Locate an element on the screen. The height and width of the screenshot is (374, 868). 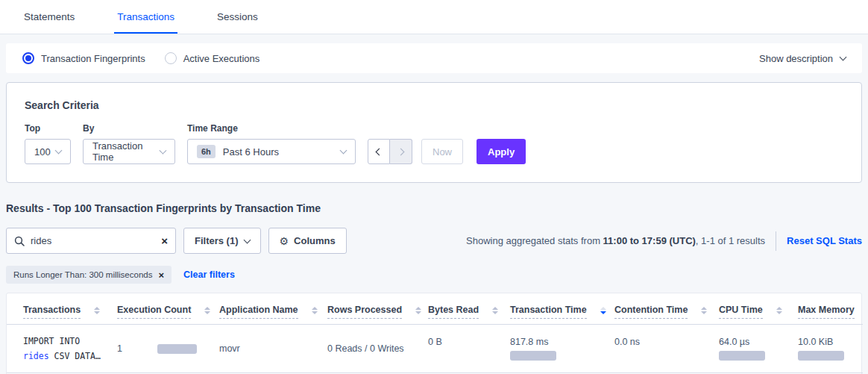
transaction-time-bar is located at coordinates (533, 355).